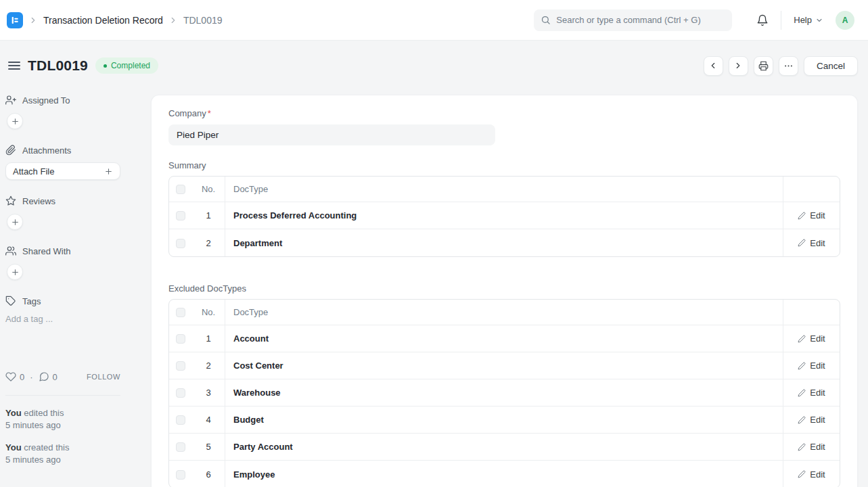 The height and width of the screenshot is (487, 868). I want to click on notifications-button, so click(762, 20).